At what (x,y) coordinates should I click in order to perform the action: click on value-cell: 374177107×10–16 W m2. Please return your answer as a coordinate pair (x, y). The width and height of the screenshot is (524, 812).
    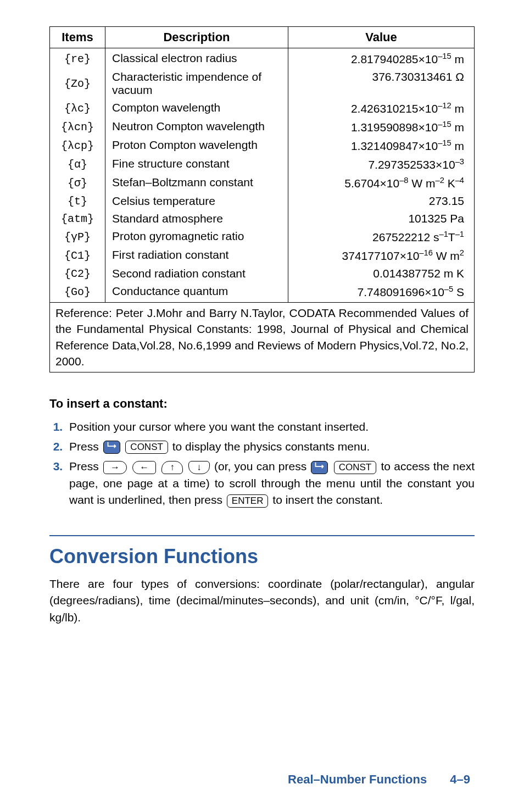
    Looking at the image, I should click on (381, 255).